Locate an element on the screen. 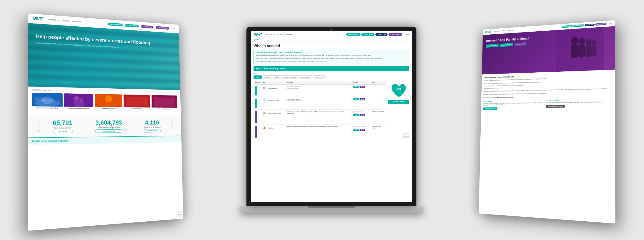 The image size is (644, 240). laptop-thanks-box: Thanks for wanting to help someone in ne… is located at coordinates (332, 57).